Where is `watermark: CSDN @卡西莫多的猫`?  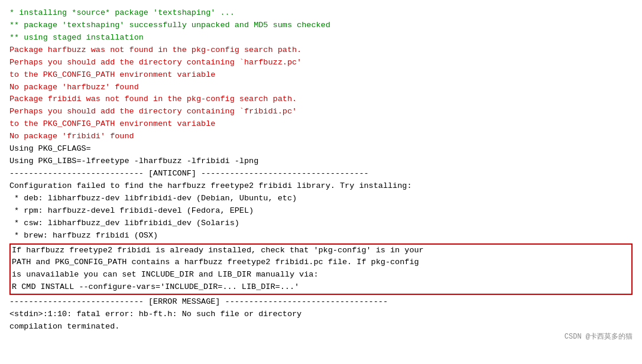 watermark: CSDN @卡西莫多的猫 is located at coordinates (598, 337).